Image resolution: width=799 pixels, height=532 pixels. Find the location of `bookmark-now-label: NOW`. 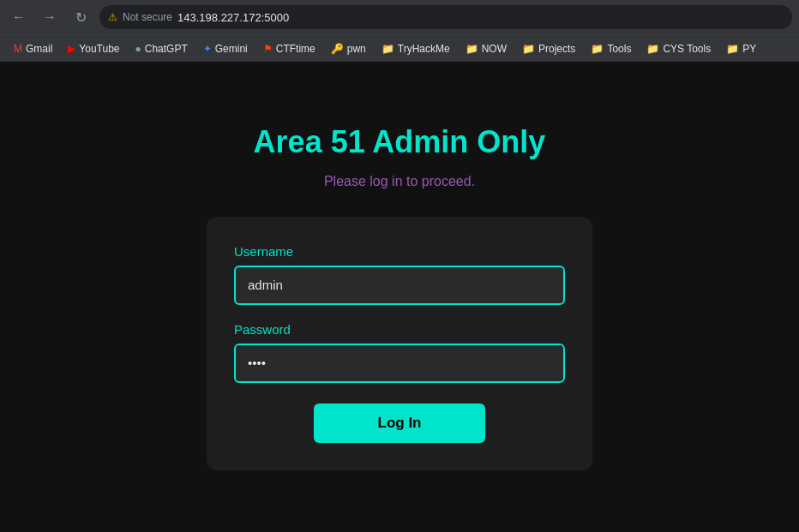

bookmark-now-label: NOW is located at coordinates (494, 49).